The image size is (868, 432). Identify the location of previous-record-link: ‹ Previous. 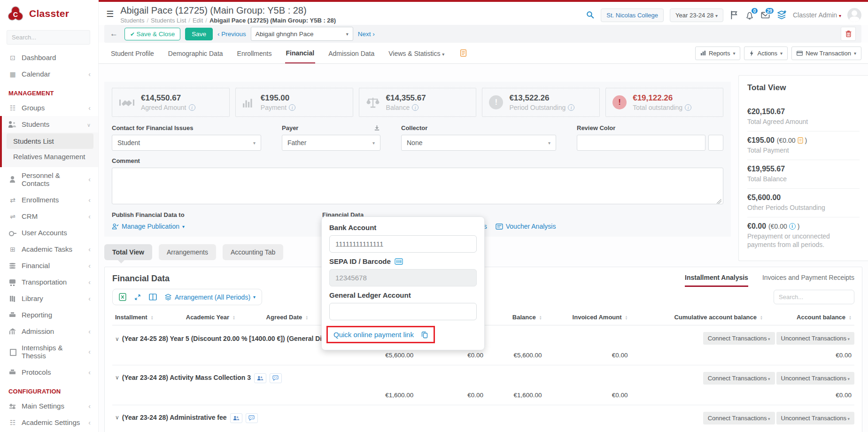
(232, 34).